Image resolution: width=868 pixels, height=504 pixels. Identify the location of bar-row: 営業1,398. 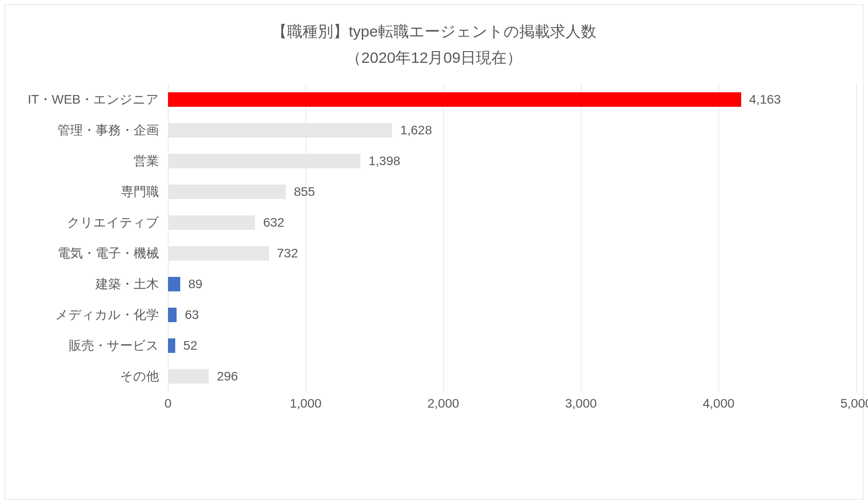
(435, 161).